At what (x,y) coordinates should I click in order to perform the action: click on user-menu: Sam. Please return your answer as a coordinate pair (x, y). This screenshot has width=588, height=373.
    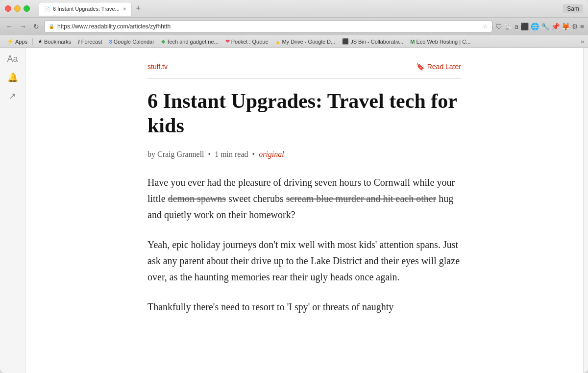
    Looking at the image, I should click on (573, 9).